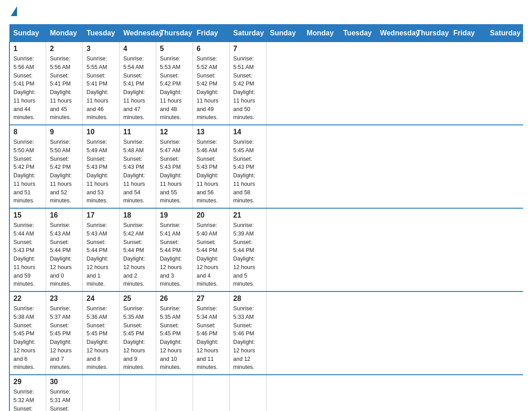  What do you see at coordinates (211, 167) in the screenshot?
I see `calendar-cell: 13 Sunrise: 5:46 AMSunset: 5:43 PMDaylig…` at bounding box center [211, 167].